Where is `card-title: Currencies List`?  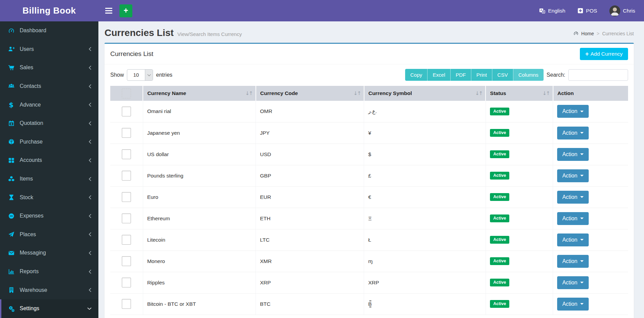
card-title: Currencies List is located at coordinates (132, 54).